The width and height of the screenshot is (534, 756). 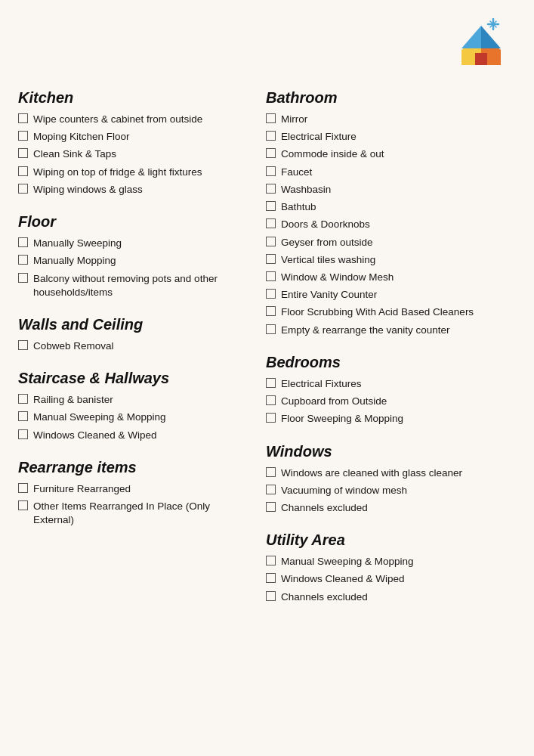 I want to click on list-item: Cupboard from Outside, so click(x=391, y=401).